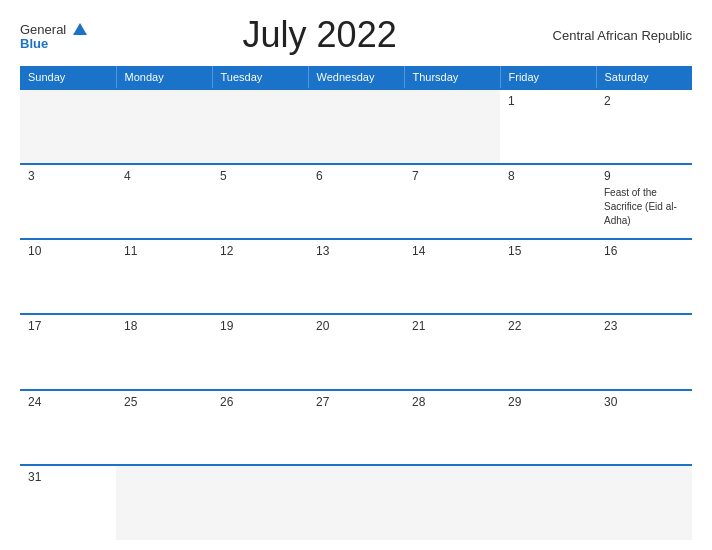  What do you see at coordinates (356, 78) in the screenshot?
I see `days-of-week-row: SundayMondayTuesdayWednesdayThursdayFrid…` at bounding box center [356, 78].